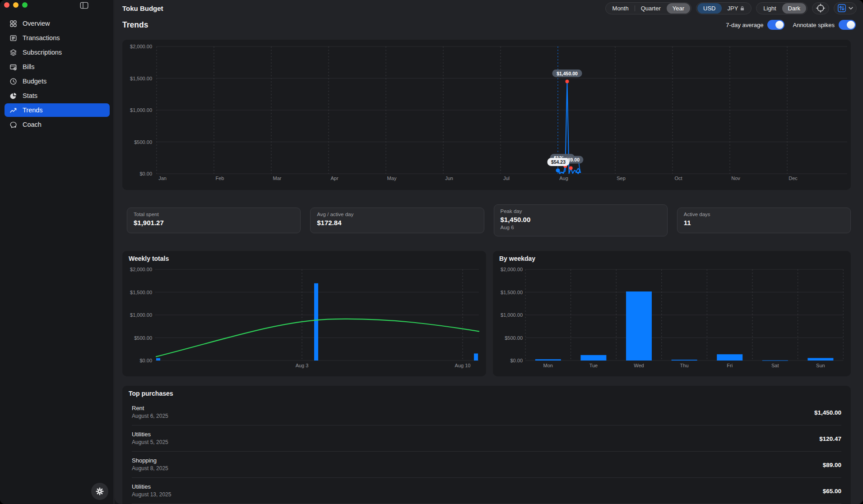  I want to click on weekly-totals-title: Weekly totals, so click(149, 259).